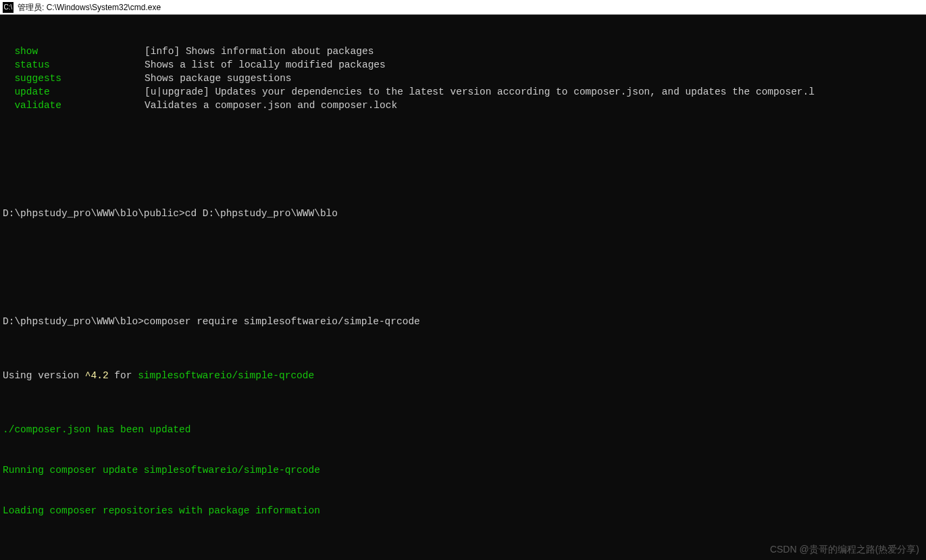 This screenshot has height=560, width=926. I want to click on help-row: statusShows a list of locally modified p…, so click(463, 65).